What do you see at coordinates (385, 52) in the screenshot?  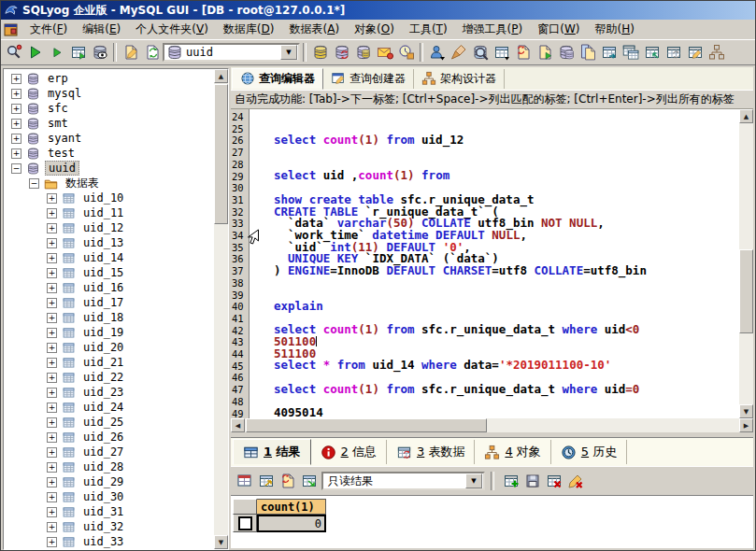 I see `email-notification-button` at bounding box center [385, 52].